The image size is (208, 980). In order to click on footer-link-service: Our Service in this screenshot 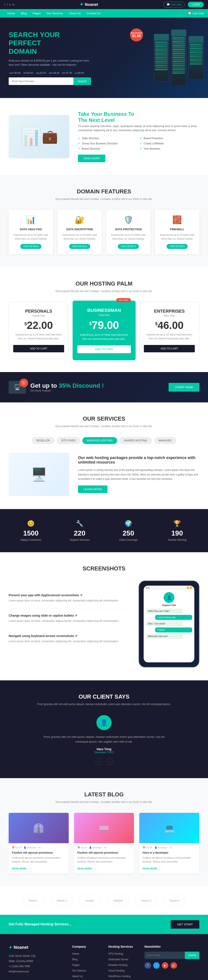, I will do `click(79, 971)`.